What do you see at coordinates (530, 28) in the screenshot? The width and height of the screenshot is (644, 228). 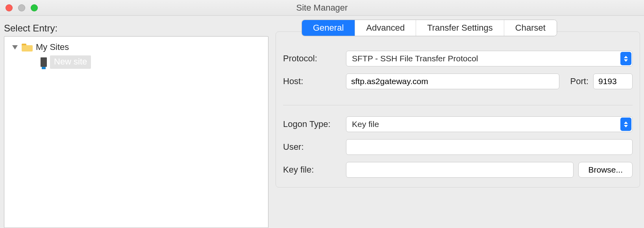 I see `tab-charset: Charset` at bounding box center [530, 28].